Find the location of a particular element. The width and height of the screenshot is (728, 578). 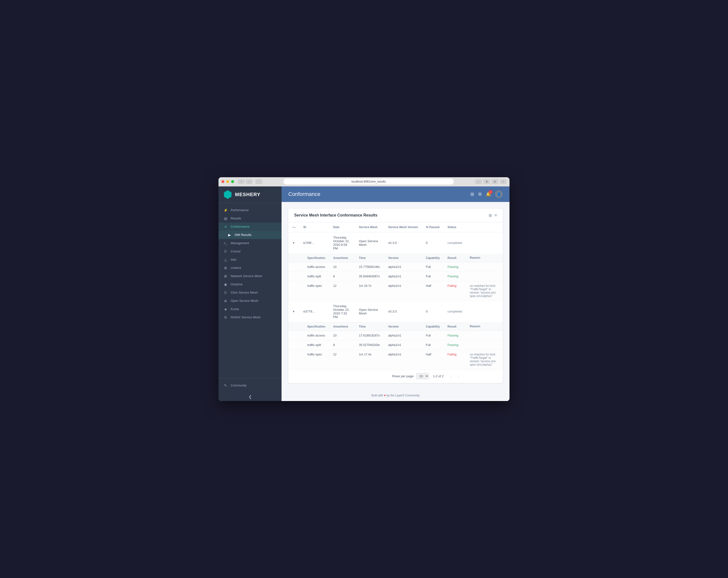

filter-icon: ≡ is located at coordinates (496, 215).